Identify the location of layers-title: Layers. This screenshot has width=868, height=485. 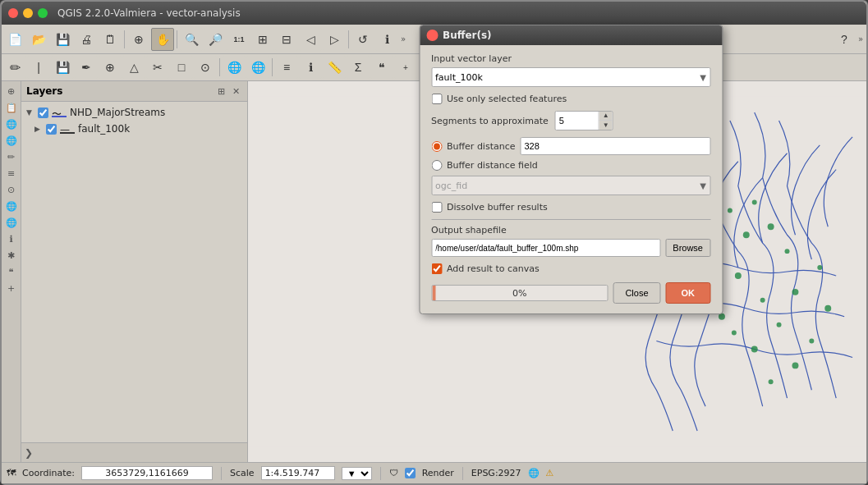
(44, 91).